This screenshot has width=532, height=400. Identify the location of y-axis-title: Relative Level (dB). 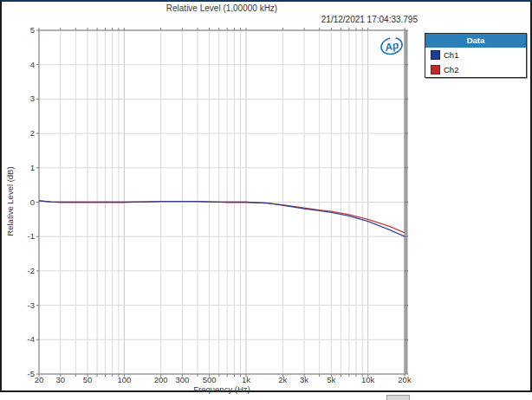
(10, 202).